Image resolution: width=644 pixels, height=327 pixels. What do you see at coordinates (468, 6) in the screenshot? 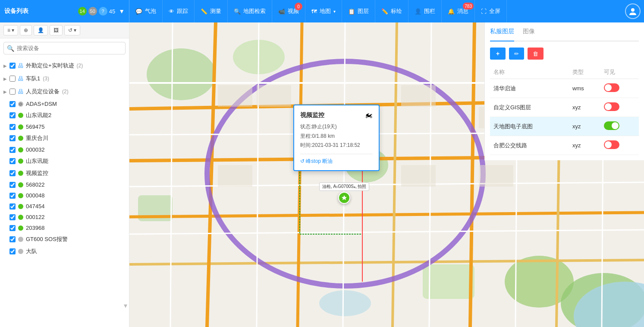
I see `notify-badge: 783` at bounding box center [468, 6].